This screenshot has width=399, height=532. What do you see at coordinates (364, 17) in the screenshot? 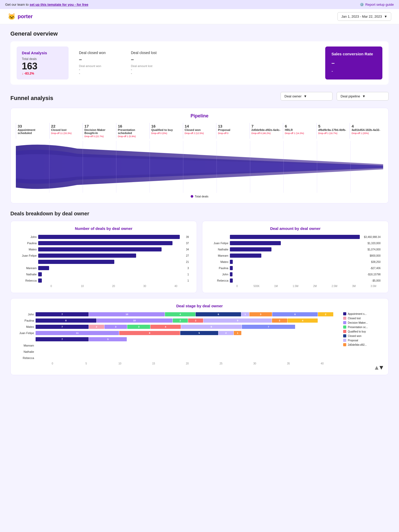
I see `date-range-picker: Jan 1, 2023 - Mar 22, 2023 ▼` at bounding box center [364, 17].